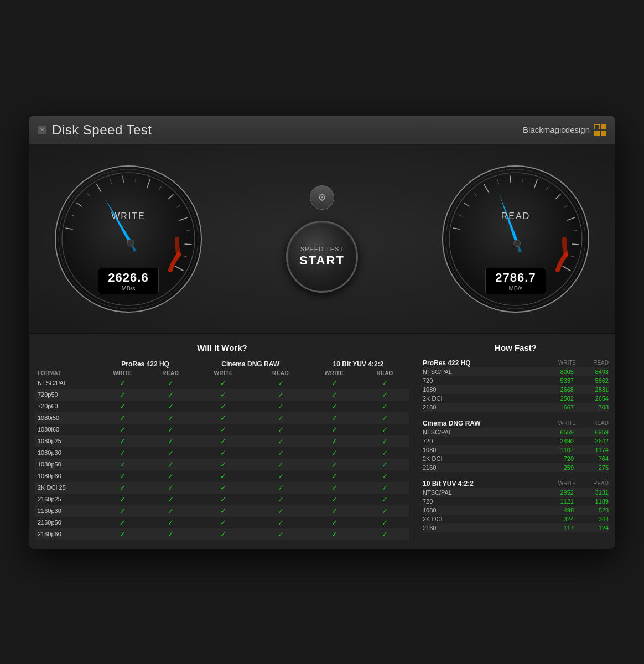  What do you see at coordinates (128, 239) in the screenshot?
I see `write-gauge: WRITE 2626.6 MB/s` at bounding box center [128, 239].